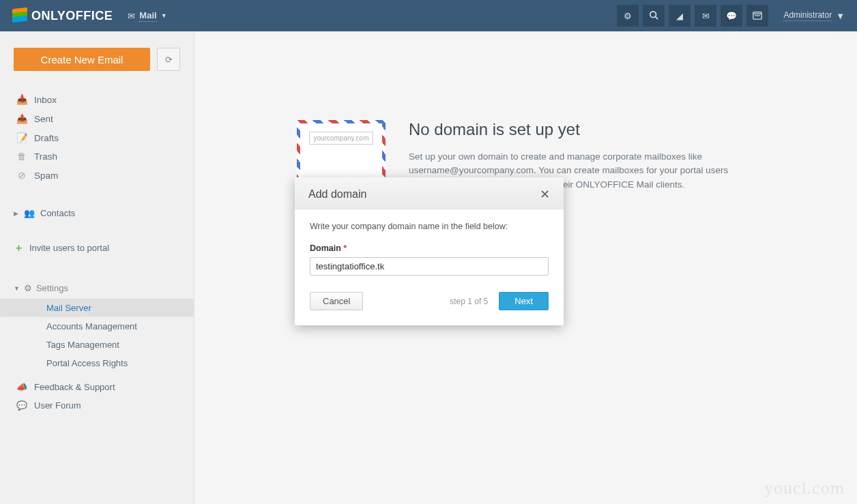 The width and height of the screenshot is (857, 504). What do you see at coordinates (97, 345) in the screenshot?
I see `settings-tags-management: Tags Management` at bounding box center [97, 345].